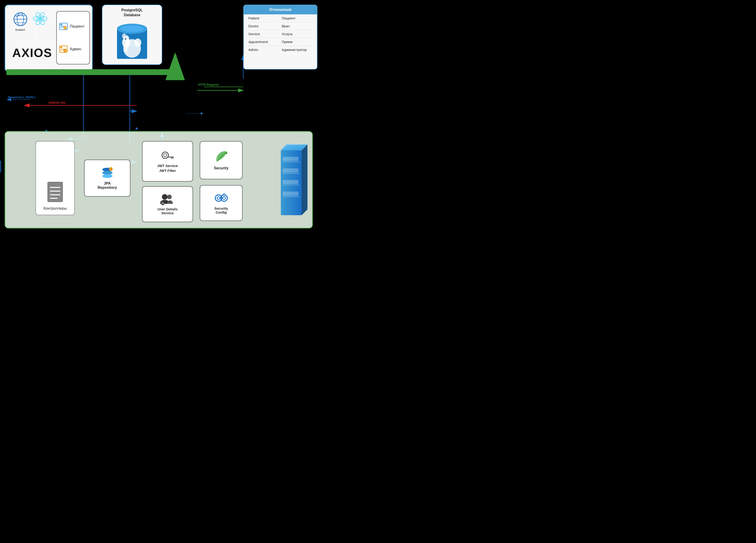  What do you see at coordinates (57, 103) in the screenshot?
I see `error-label: ERROR 403` at bounding box center [57, 103].